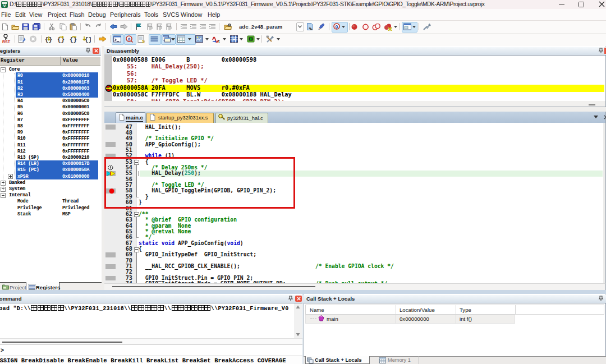 The height and width of the screenshot is (364, 606). I want to click on svg-text: S, so click(144, 41).